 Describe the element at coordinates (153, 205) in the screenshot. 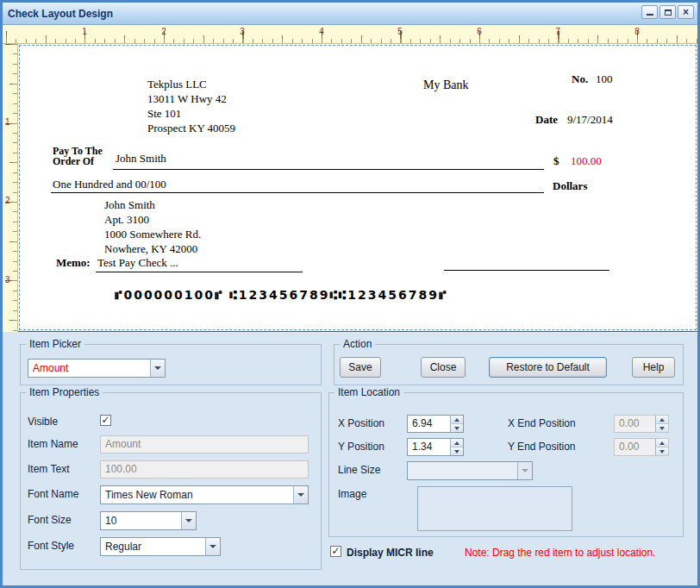

I see `payee-address-line: John Smith` at that location.